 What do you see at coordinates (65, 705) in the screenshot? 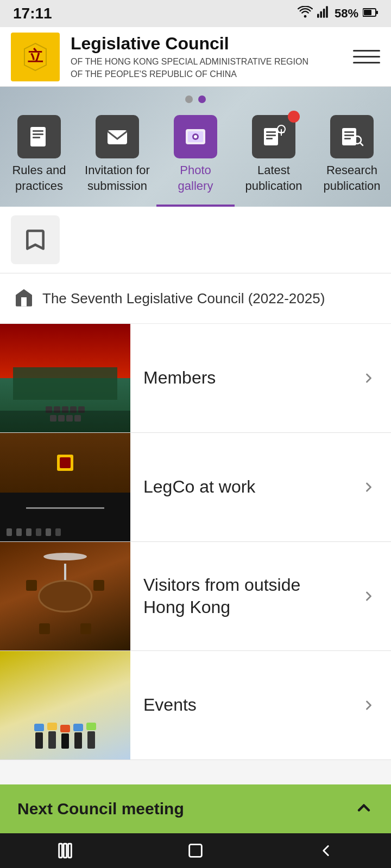
I see `thumb-events` at bounding box center [65, 705].